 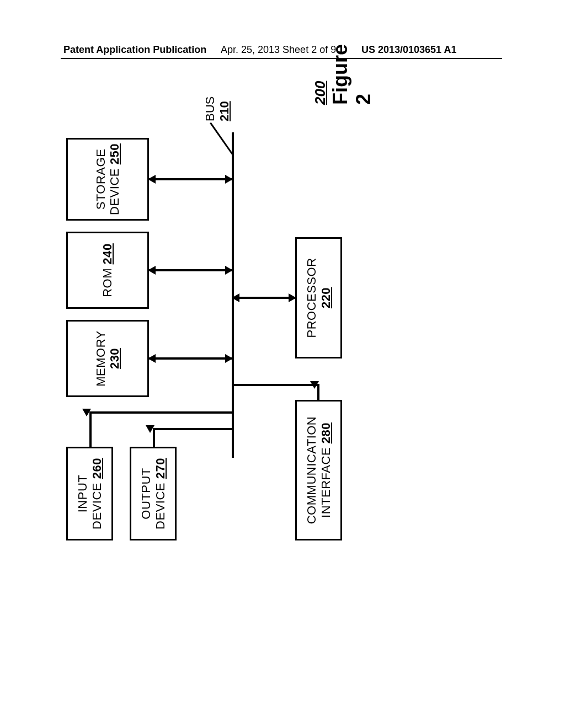 What do you see at coordinates (160, 468) in the screenshot?
I see `output-ref: 270` at bounding box center [160, 468].